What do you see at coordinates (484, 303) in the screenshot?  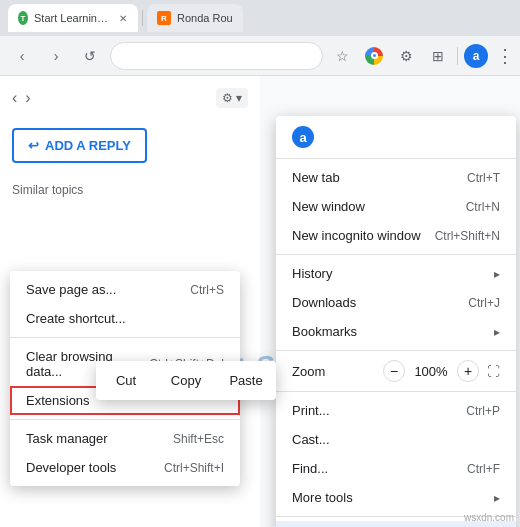 I see `menu-downloads-shortcut: Ctrl+J` at bounding box center [484, 303].